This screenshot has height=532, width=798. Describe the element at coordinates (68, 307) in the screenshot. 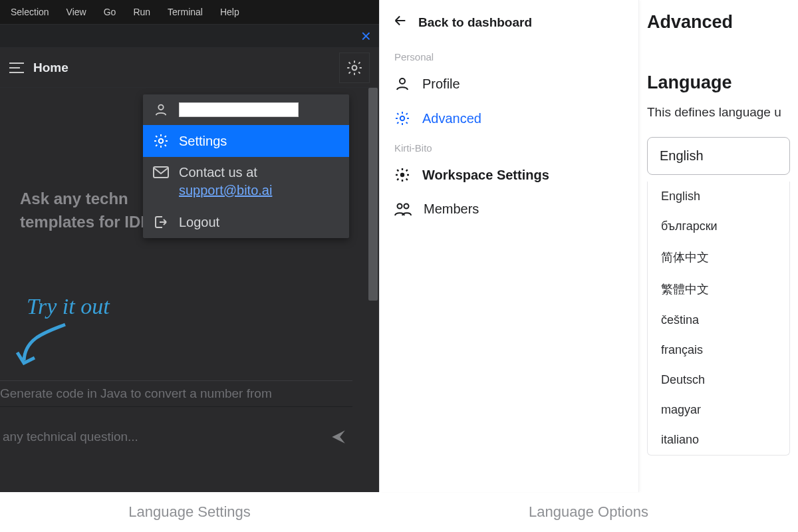

I see `try-it-label: Try it out` at that location.